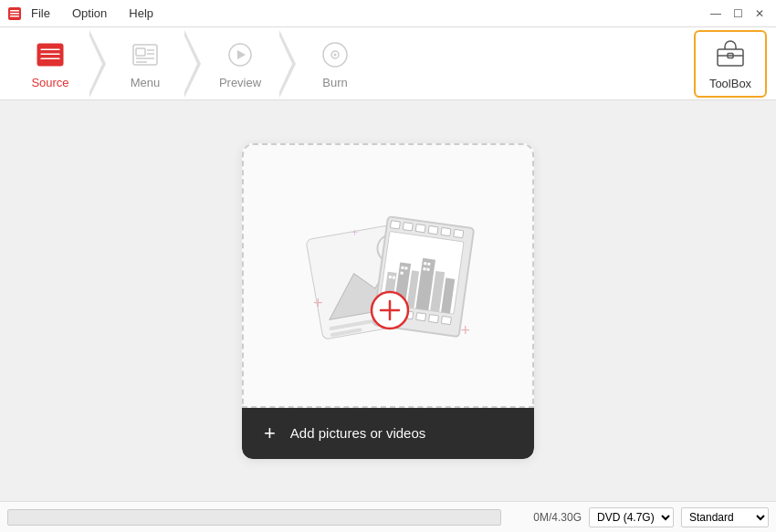  Describe the element at coordinates (730, 84) in the screenshot. I see `toolbox-label: ToolBox` at that location.